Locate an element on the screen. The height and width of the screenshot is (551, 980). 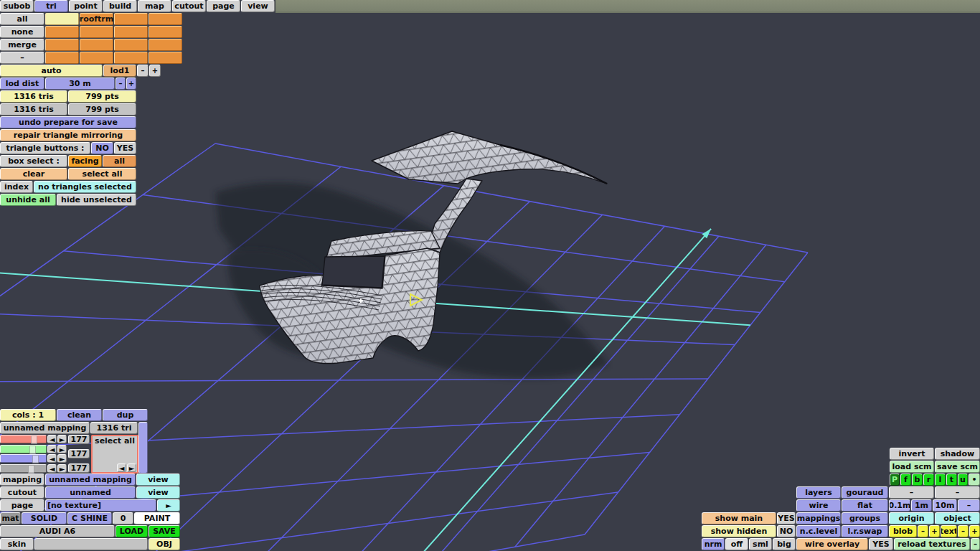
mat-zero-button: 0 is located at coordinates (123, 518).